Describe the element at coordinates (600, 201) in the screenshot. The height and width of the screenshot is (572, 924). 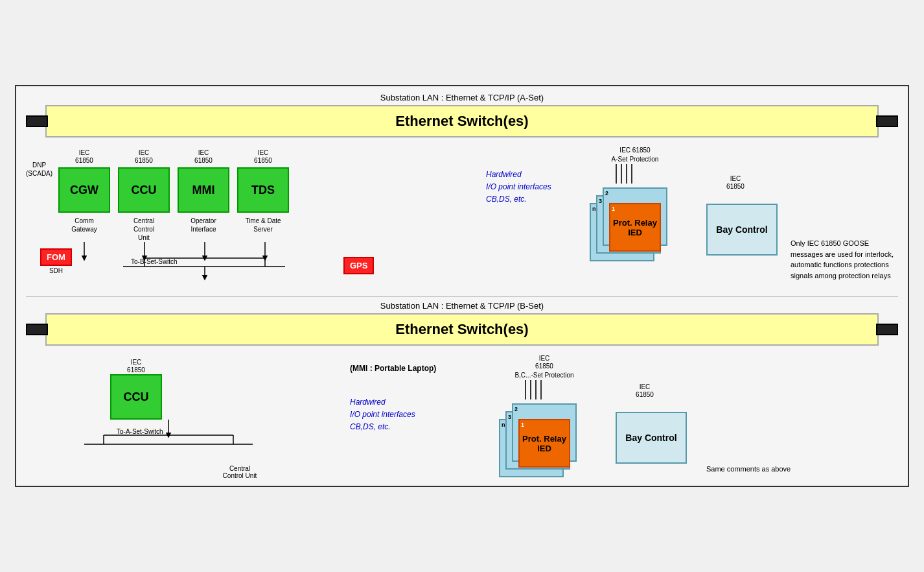
I see `stack-num-3: 3` at that location.